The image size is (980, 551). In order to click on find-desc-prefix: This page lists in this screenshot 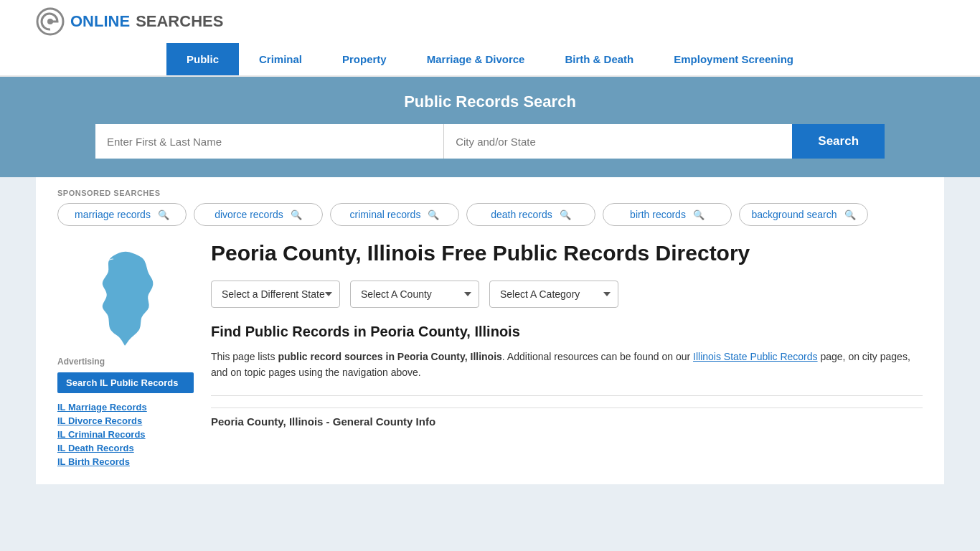, I will do `click(244, 357)`.